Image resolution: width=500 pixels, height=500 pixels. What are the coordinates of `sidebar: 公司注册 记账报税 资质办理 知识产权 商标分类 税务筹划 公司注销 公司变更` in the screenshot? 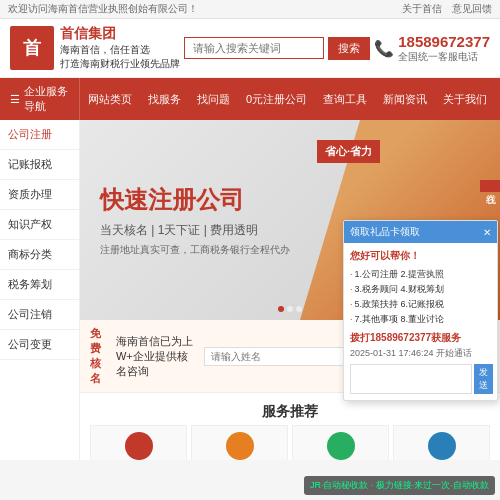 It's located at (40, 290).